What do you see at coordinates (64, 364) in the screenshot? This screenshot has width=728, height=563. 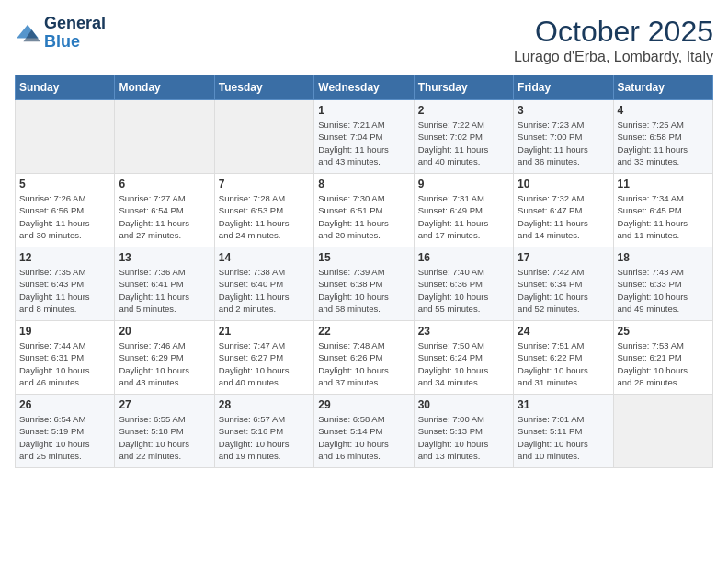 I see `day-info: Sunrise: 7:44 AM Sunset: 6:31 PM Dayligh…` at bounding box center [64, 364].